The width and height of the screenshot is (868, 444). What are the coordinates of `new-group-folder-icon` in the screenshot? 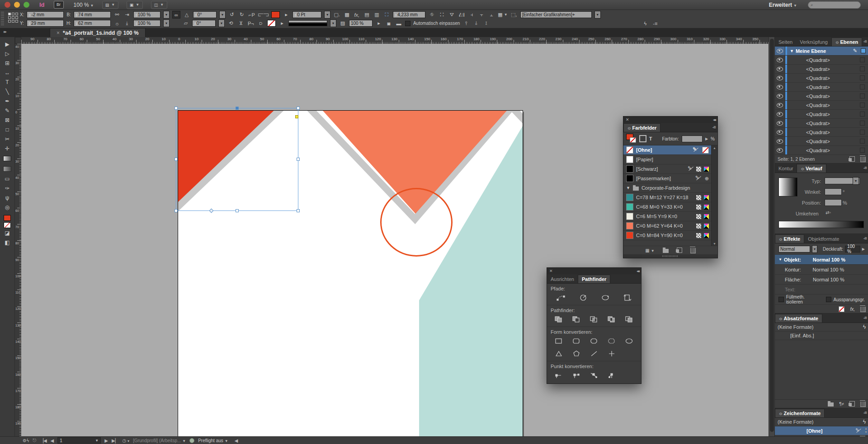 It's located at (665, 251).